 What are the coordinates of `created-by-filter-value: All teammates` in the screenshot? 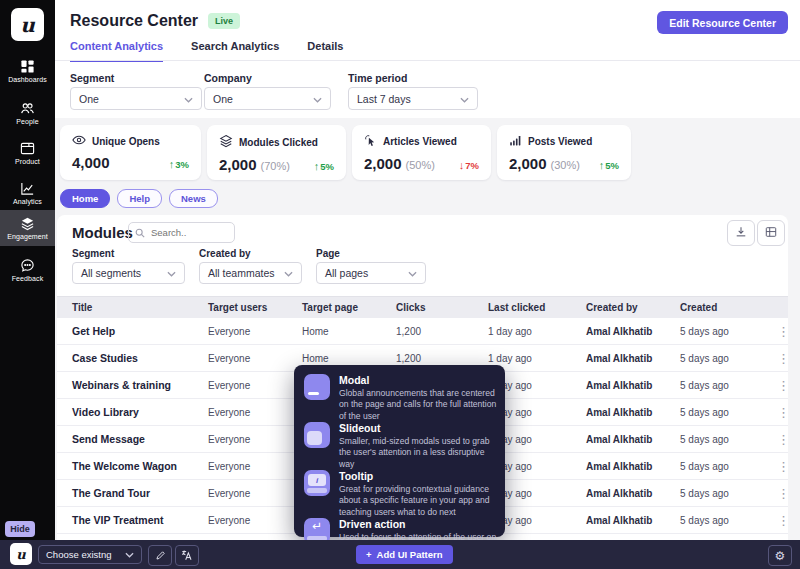 It's located at (242, 273).